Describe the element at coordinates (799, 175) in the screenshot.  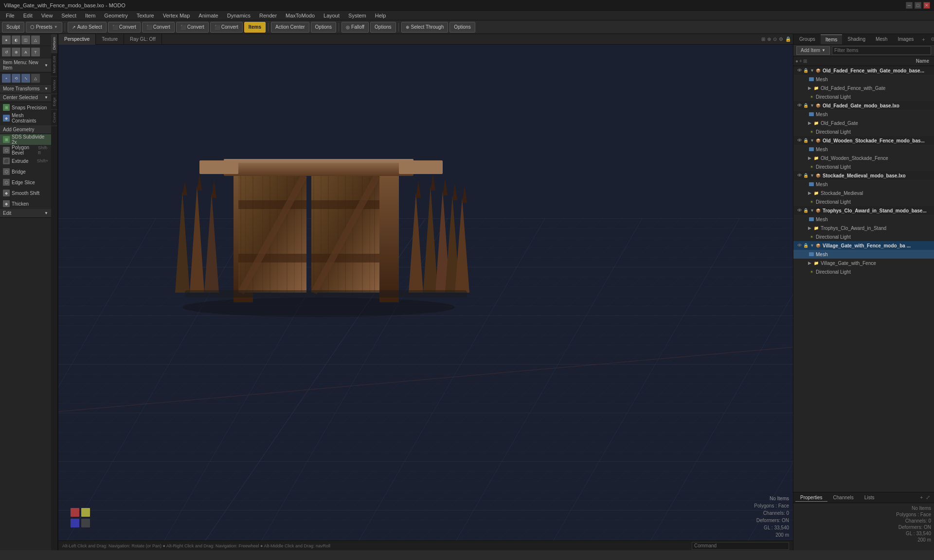
I see `eye-icon-4: 👁` at that location.